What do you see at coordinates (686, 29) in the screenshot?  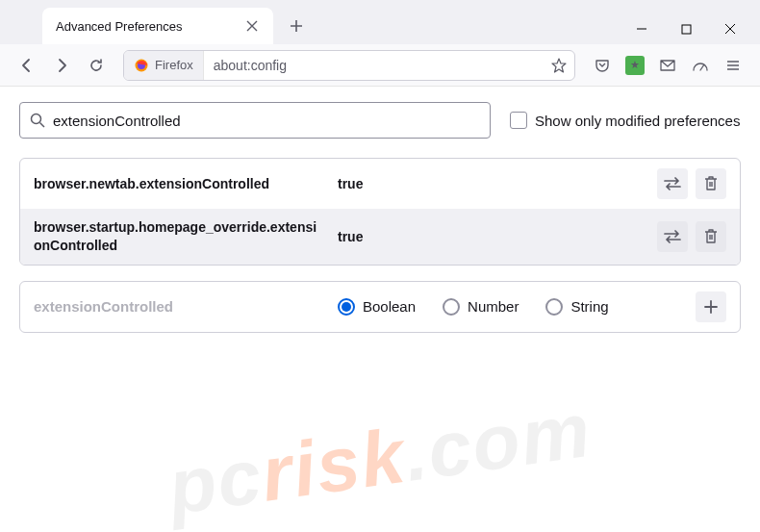 I see `maximize-button` at bounding box center [686, 29].